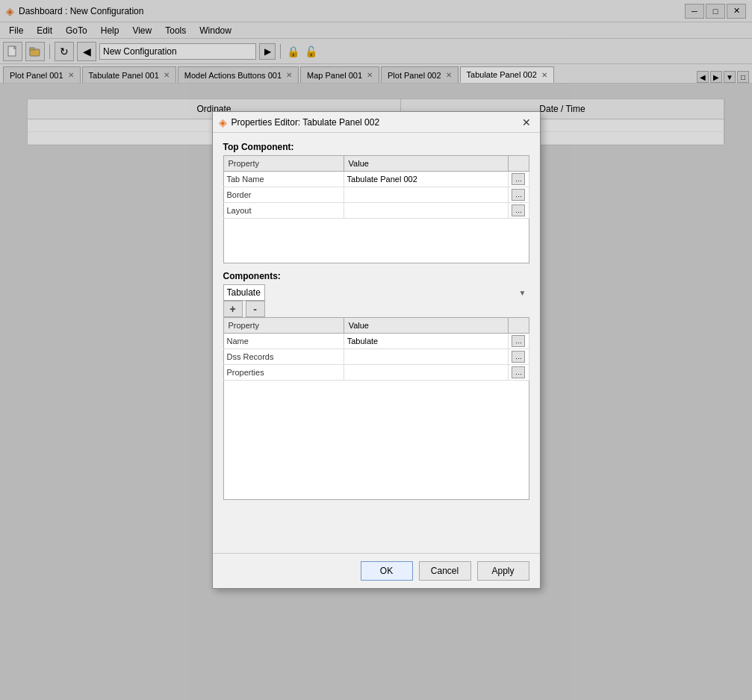 The height and width of the screenshot is (700, 752). Describe the element at coordinates (284, 179) in the screenshot. I see `tab-name-label: Tab Name` at that location.